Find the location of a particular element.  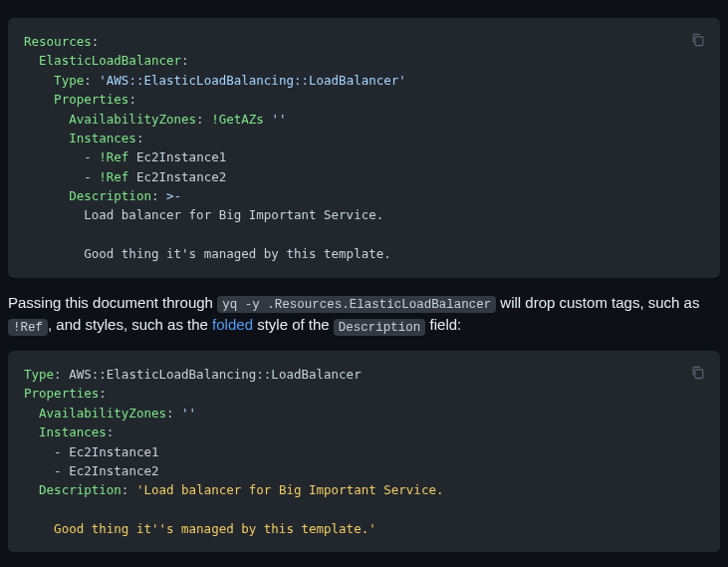

yaml-quoted-string: 'Load balancer for Big Important Service… is located at coordinates (291, 490).